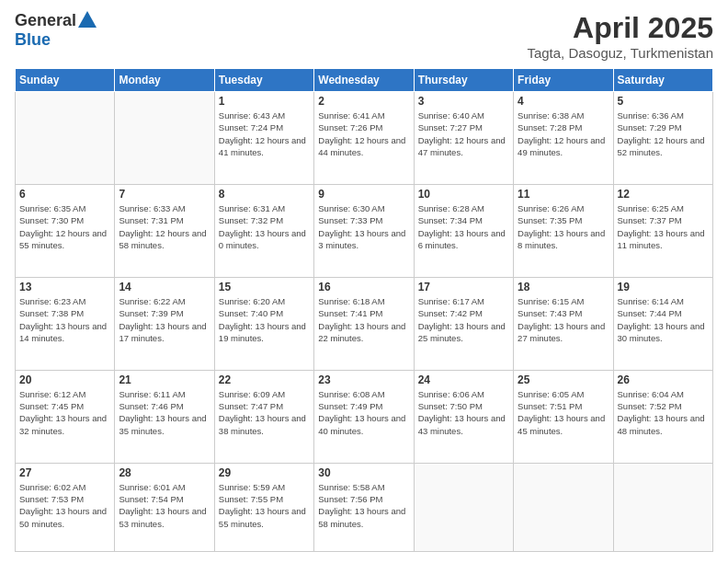 The width and height of the screenshot is (728, 563). Describe the element at coordinates (463, 320) in the screenshot. I see `day-info: Sunrise: 6:17 AMSunset: 7:42 PMDaylight:…` at that location.